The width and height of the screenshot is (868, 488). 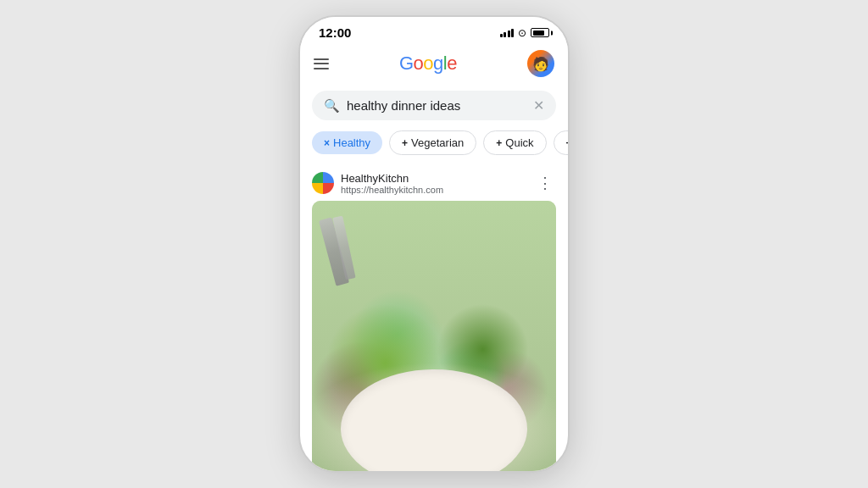 What do you see at coordinates (392, 178) in the screenshot?
I see `site-name: HealthyKitchn` at bounding box center [392, 178].